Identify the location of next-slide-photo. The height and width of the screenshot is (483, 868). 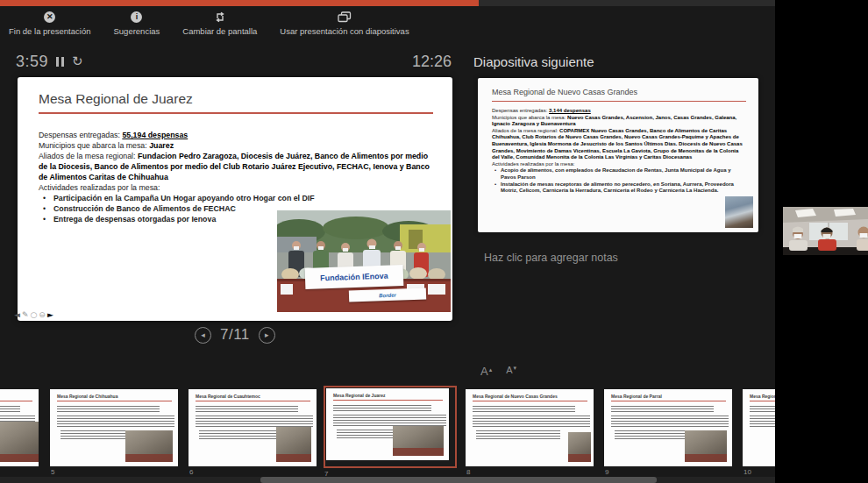
(739, 212).